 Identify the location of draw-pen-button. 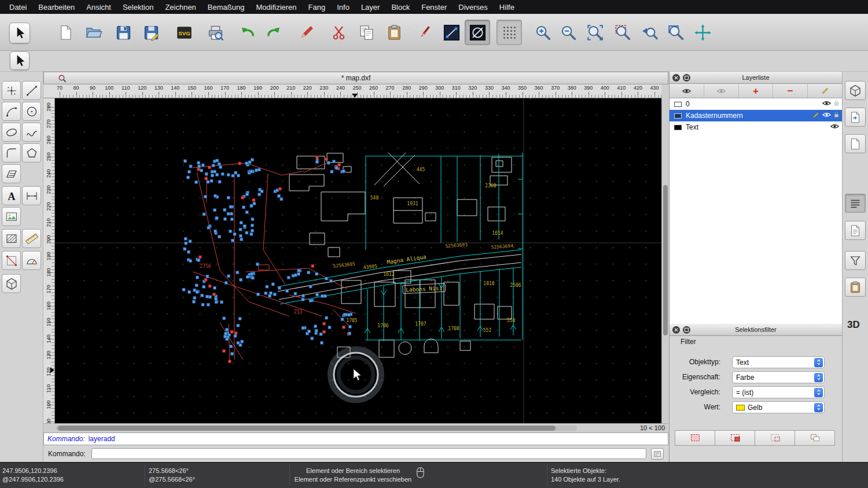
(424, 32).